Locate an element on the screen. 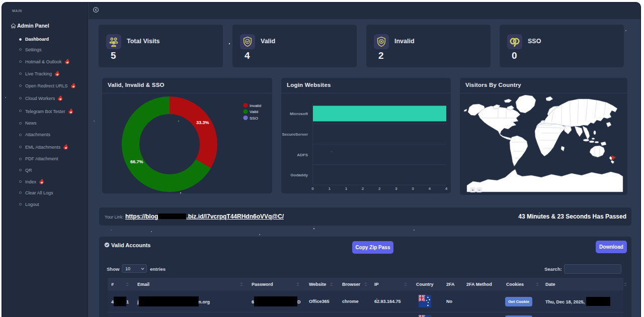  svg-text: ADFS is located at coordinates (302, 155).